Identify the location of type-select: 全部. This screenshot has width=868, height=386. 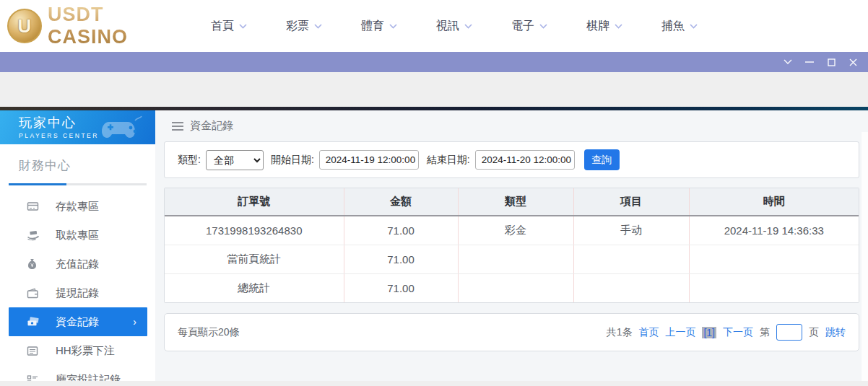
(235, 160).